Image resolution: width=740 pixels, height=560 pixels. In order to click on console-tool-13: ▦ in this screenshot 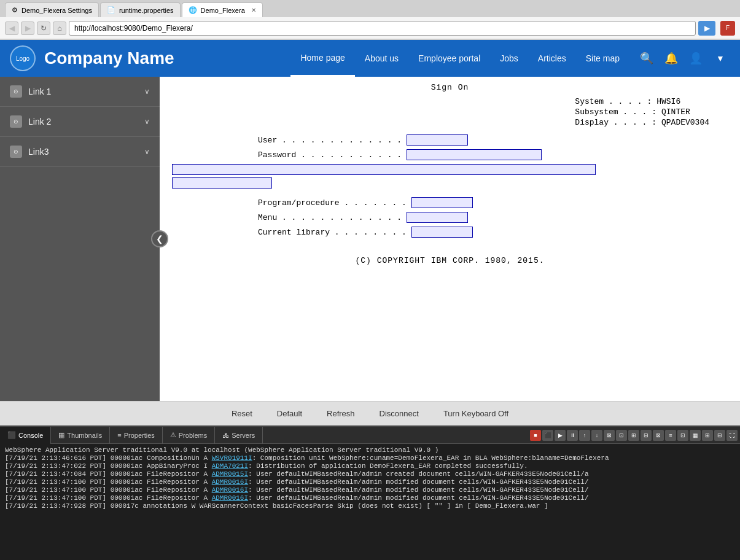, I will do `click(695, 435)`.